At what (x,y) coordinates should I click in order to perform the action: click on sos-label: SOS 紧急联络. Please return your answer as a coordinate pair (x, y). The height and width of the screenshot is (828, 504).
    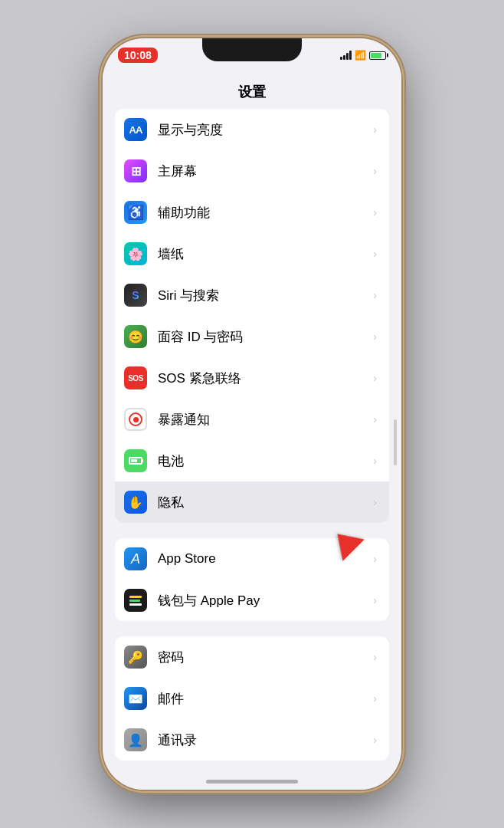
    Looking at the image, I should click on (263, 379).